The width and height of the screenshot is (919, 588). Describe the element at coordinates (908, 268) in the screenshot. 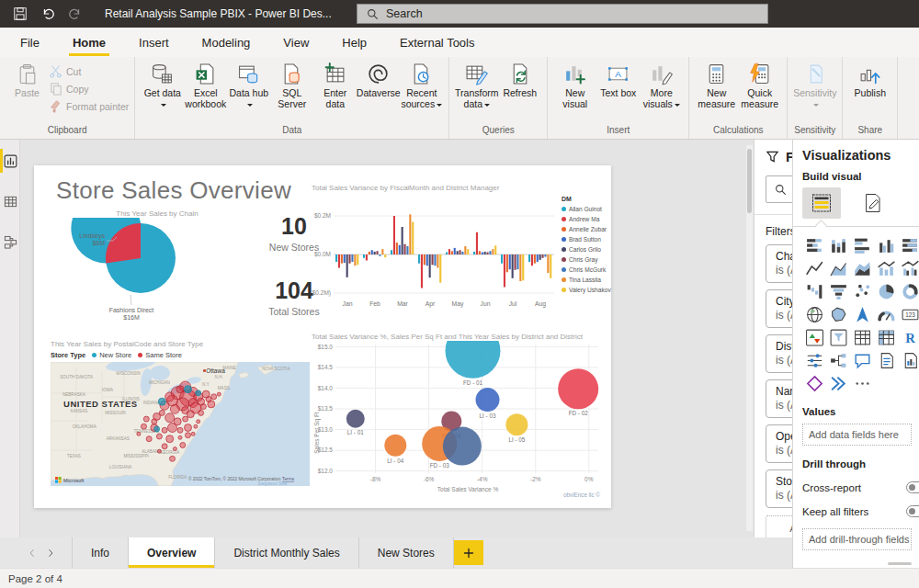

I see `visual-type-line-clustered-column-chart` at that location.